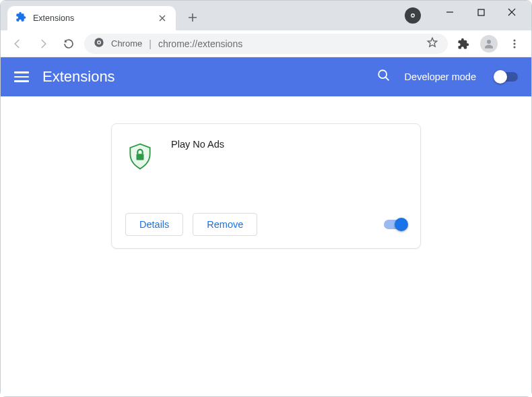 The width and height of the screenshot is (532, 397). Describe the element at coordinates (440, 77) in the screenshot. I see `developer-mode-label: Developer mode` at that location.